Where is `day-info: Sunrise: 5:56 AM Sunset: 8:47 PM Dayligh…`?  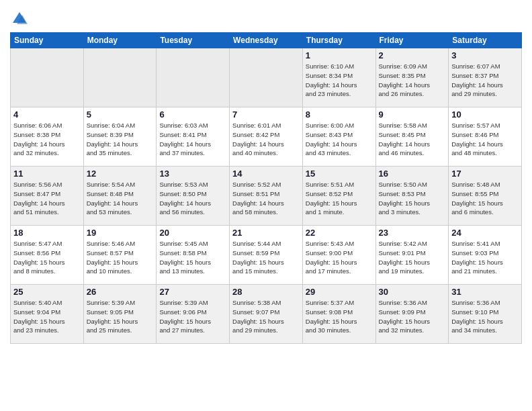
day-info: Sunrise: 5:56 AM Sunset: 8:47 PM Dayligh… is located at coordinates (47, 199).